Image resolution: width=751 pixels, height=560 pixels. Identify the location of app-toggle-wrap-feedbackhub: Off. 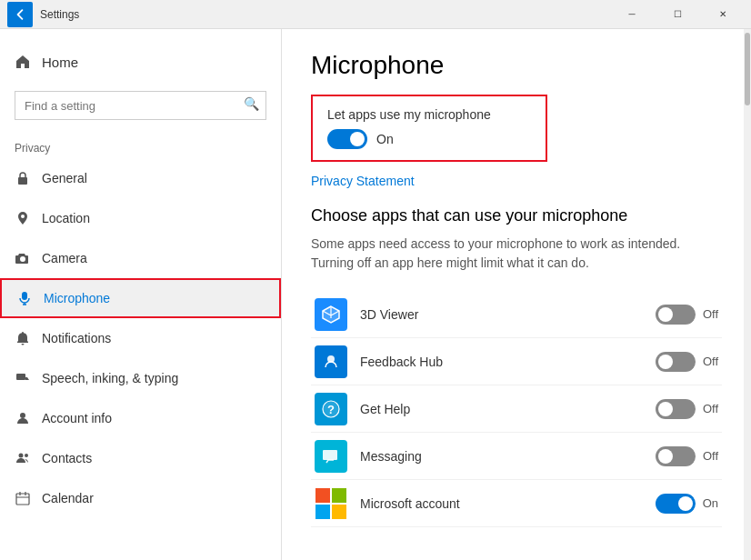
(687, 362).